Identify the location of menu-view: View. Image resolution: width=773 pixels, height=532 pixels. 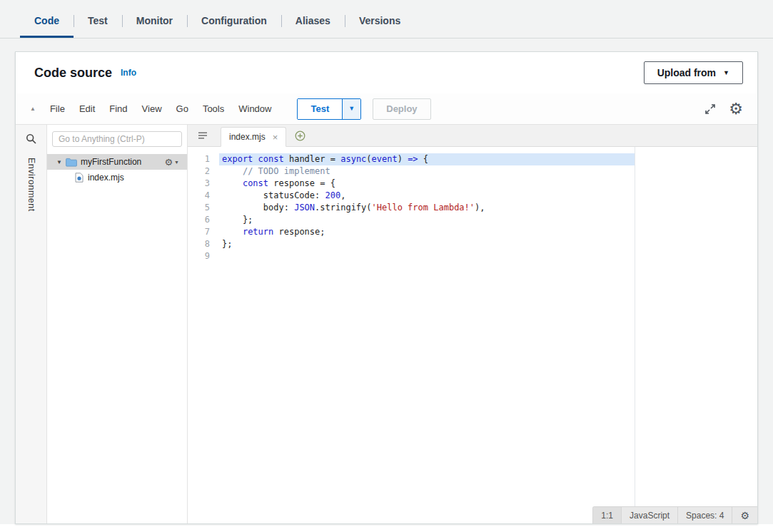
(152, 108).